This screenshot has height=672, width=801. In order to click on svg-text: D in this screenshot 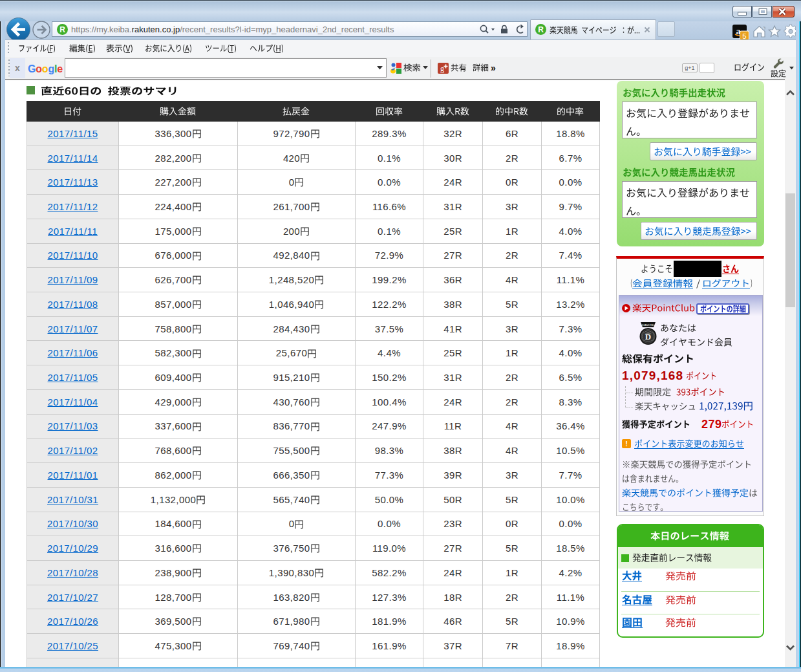, I will do `click(648, 336)`.